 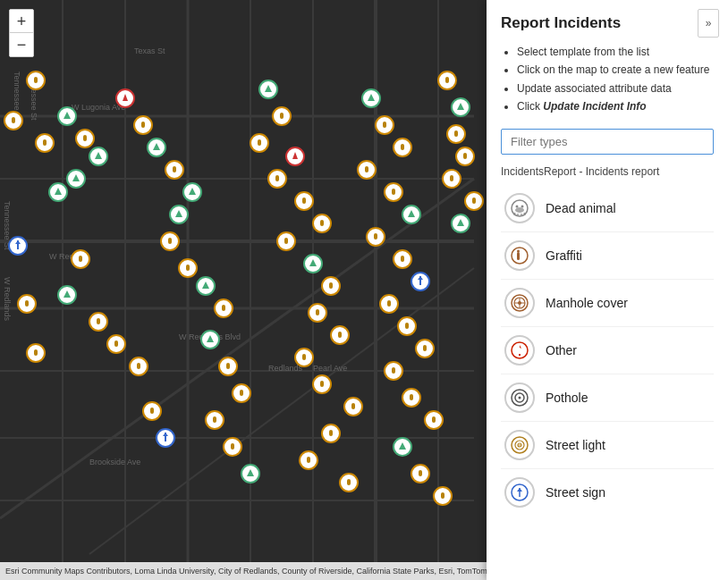 What do you see at coordinates (21, 21) in the screenshot?
I see `zoom-in-button: +` at bounding box center [21, 21].